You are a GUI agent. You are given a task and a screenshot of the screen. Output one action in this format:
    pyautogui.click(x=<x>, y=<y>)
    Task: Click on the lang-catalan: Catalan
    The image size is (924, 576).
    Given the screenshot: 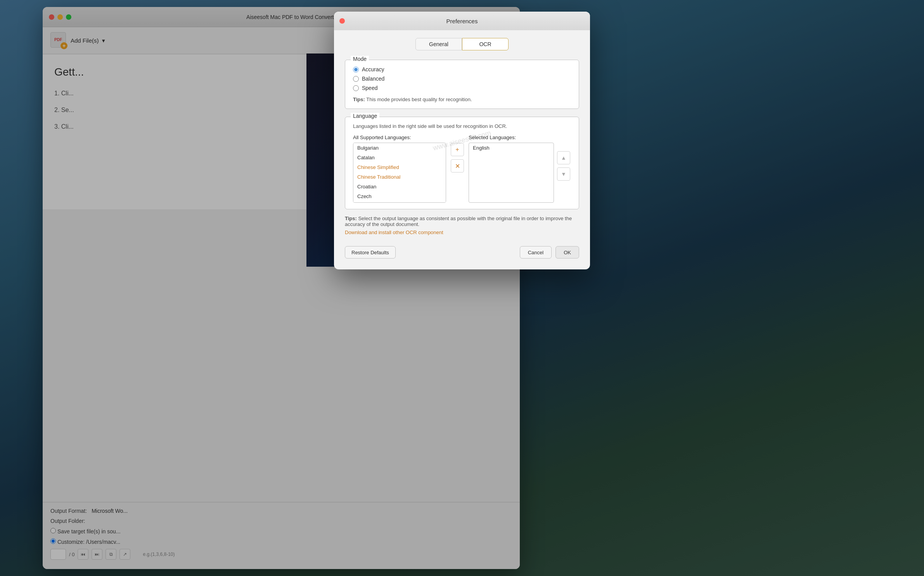 What is the action you would take?
    pyautogui.click(x=400, y=157)
    